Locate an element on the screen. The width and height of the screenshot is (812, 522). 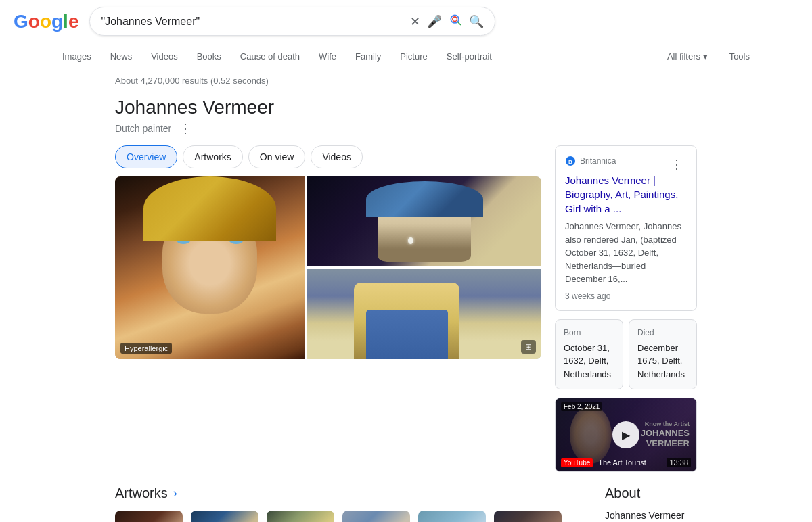
video-duration: 13:38 is located at coordinates (679, 462).